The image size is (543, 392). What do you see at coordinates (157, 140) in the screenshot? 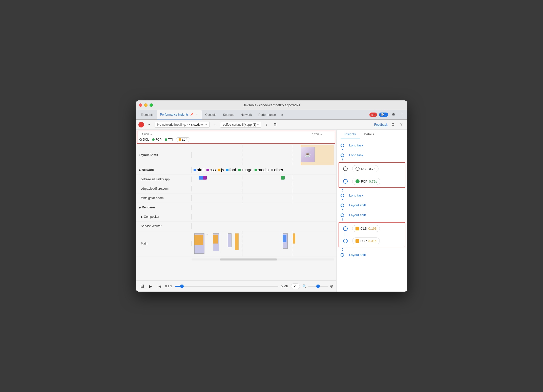
I see `metric-fcp: FCP` at bounding box center [157, 140].